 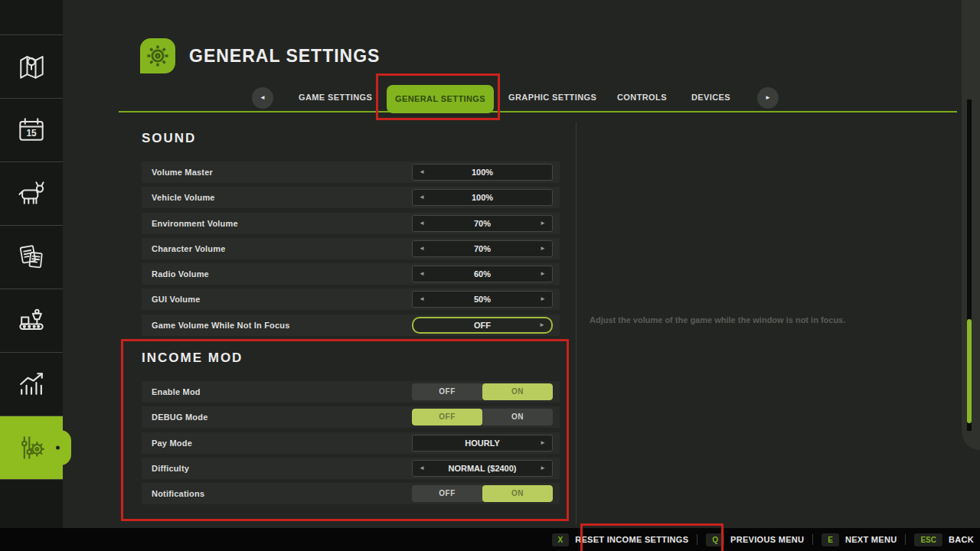 What do you see at coordinates (482, 249) in the screenshot?
I see `value-stepper-character-volume: ◄70%►` at bounding box center [482, 249].